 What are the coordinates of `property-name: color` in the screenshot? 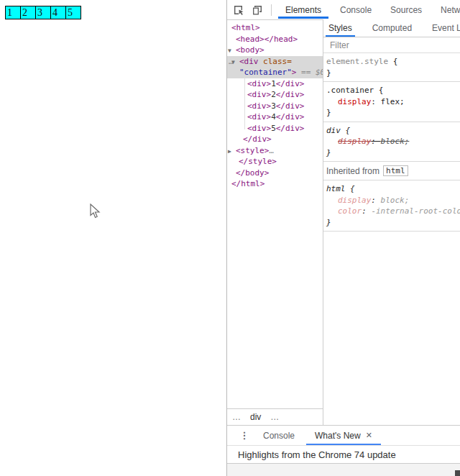 It's located at (349, 211).